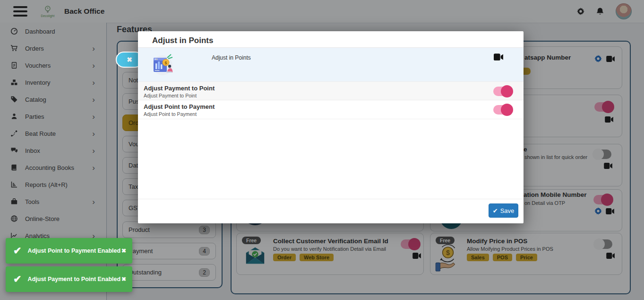  What do you see at coordinates (331, 199) in the screenshot?
I see `divider` at bounding box center [331, 199].